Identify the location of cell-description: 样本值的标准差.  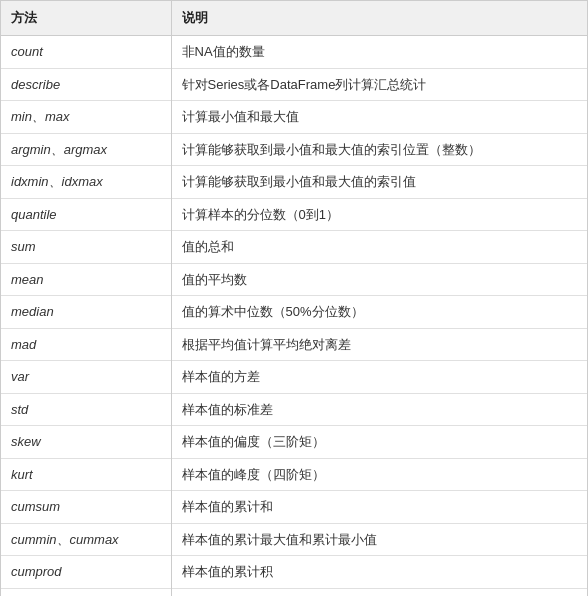
(379, 410).